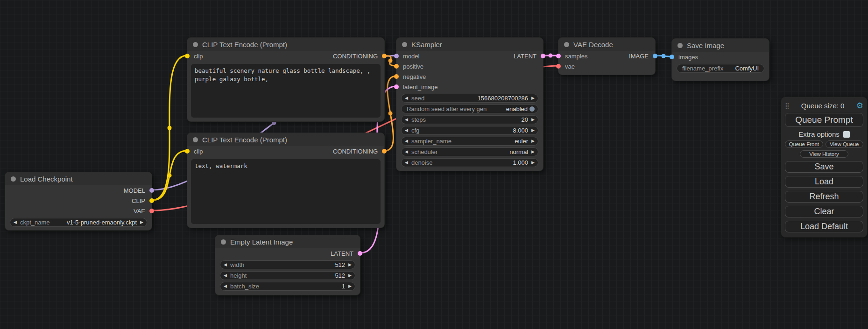 The width and height of the screenshot is (868, 329). Describe the element at coordinates (823, 105) in the screenshot. I see `queue-size-label: Queue size: 0` at that location.